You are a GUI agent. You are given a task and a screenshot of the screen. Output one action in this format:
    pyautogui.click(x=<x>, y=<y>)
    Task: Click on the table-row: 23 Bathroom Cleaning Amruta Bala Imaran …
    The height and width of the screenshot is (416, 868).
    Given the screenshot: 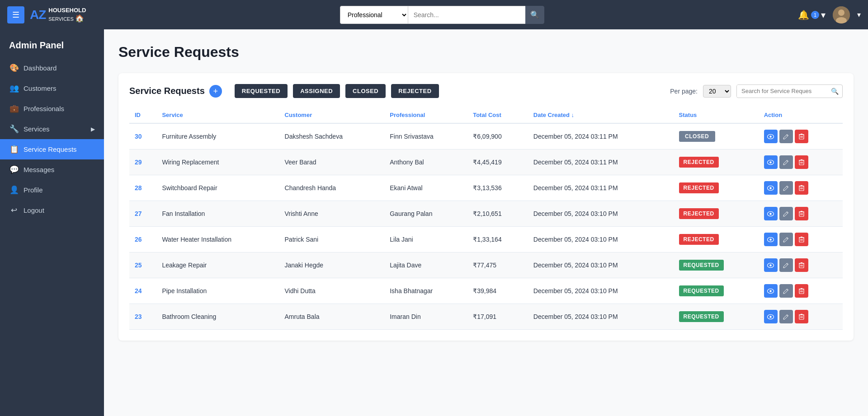 What is the action you would take?
    pyautogui.click(x=486, y=317)
    